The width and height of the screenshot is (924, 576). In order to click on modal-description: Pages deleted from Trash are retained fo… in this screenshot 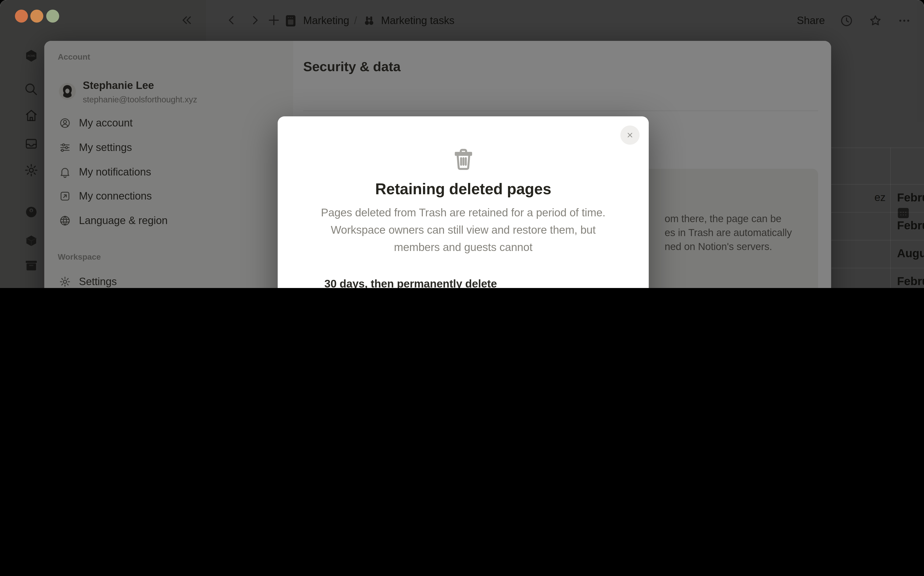, I will do `click(463, 230)`.